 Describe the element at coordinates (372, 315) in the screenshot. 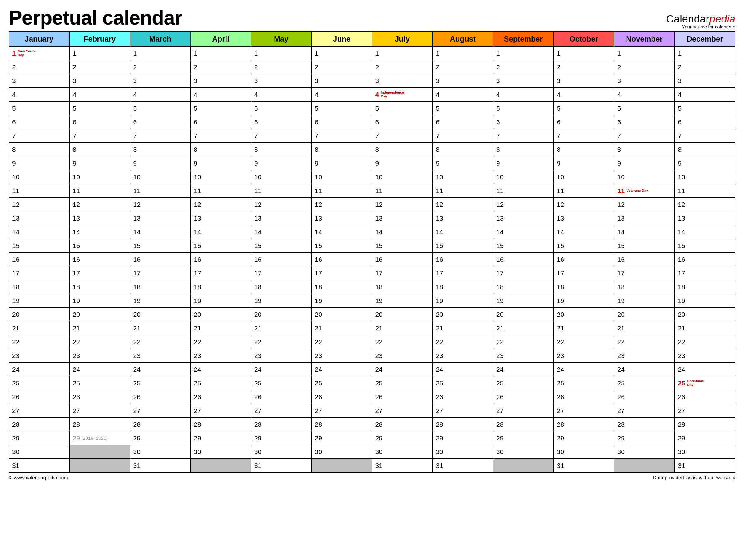

I see `day-row: 202020202020202020202020` at that location.